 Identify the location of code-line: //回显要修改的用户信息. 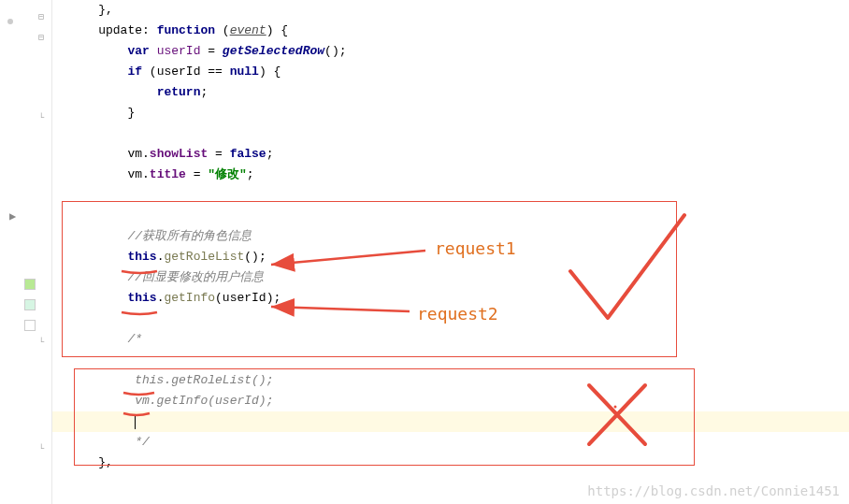
(459, 278).